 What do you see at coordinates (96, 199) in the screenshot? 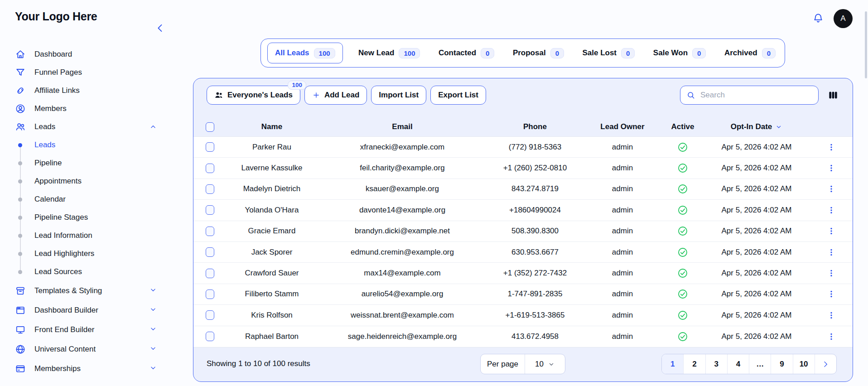
I see `sidebar-subitem-calendar: Calendar` at bounding box center [96, 199].